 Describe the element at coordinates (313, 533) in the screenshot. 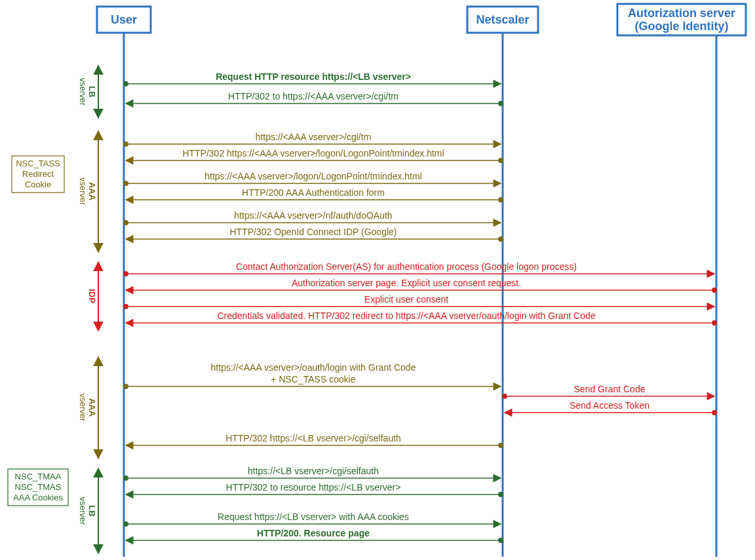

I see `msg-20-label: HTTP/200. Resource page` at that location.